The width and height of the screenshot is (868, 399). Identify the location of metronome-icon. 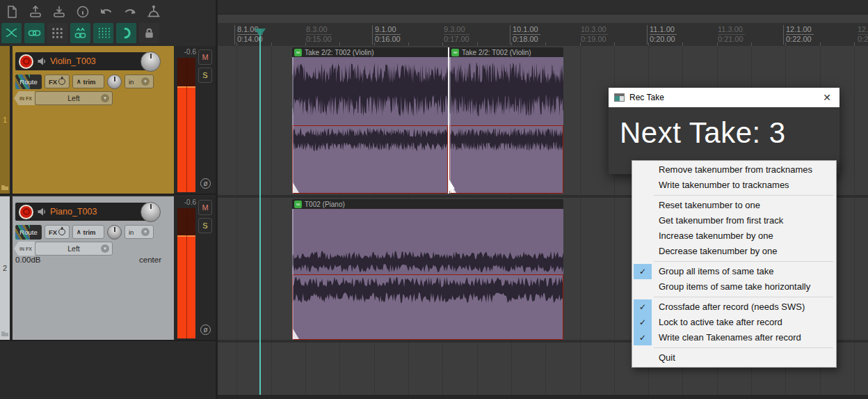
(154, 12).